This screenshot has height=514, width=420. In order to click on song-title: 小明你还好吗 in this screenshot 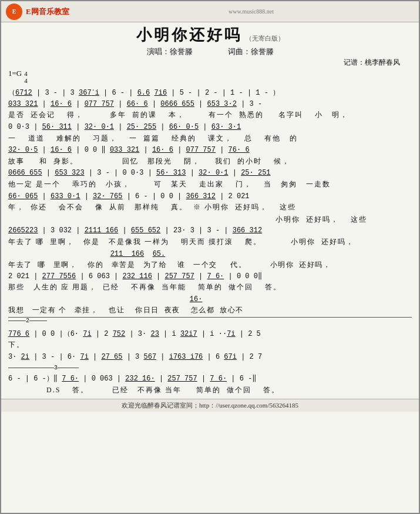, I will do `click(189, 35)`.